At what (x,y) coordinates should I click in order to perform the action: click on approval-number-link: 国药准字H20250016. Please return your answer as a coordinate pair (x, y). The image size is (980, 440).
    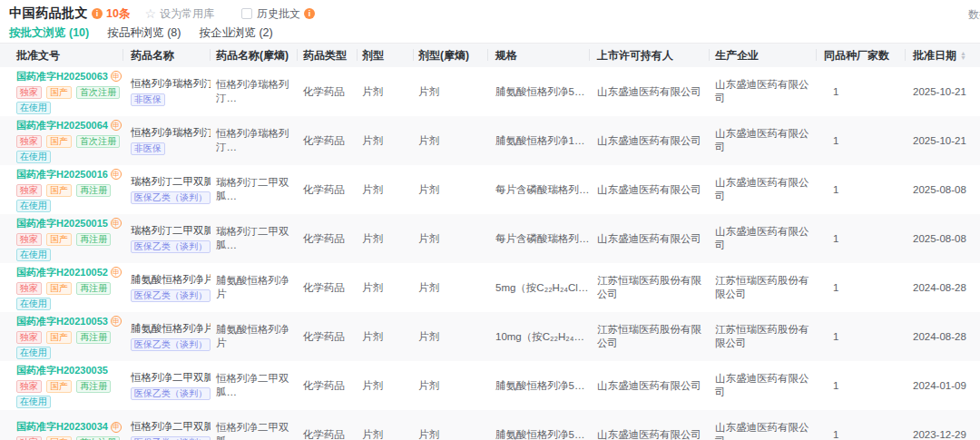
    Looking at the image, I should click on (62, 174).